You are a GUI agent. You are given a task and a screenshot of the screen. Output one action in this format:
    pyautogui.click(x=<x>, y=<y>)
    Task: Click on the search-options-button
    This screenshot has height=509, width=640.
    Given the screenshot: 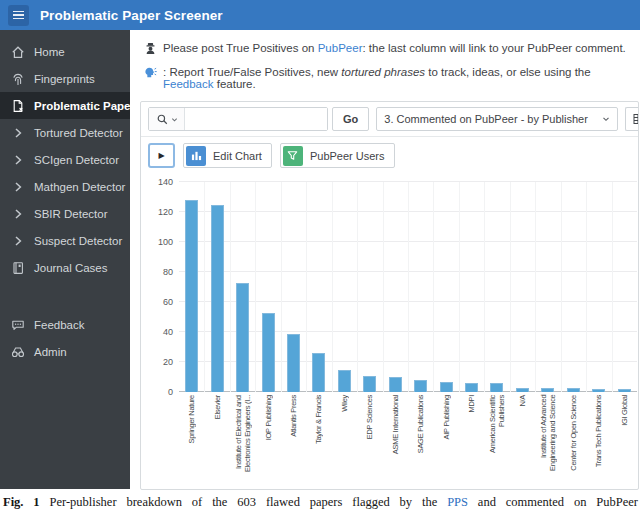 What is the action you would take?
    pyautogui.click(x=167, y=119)
    